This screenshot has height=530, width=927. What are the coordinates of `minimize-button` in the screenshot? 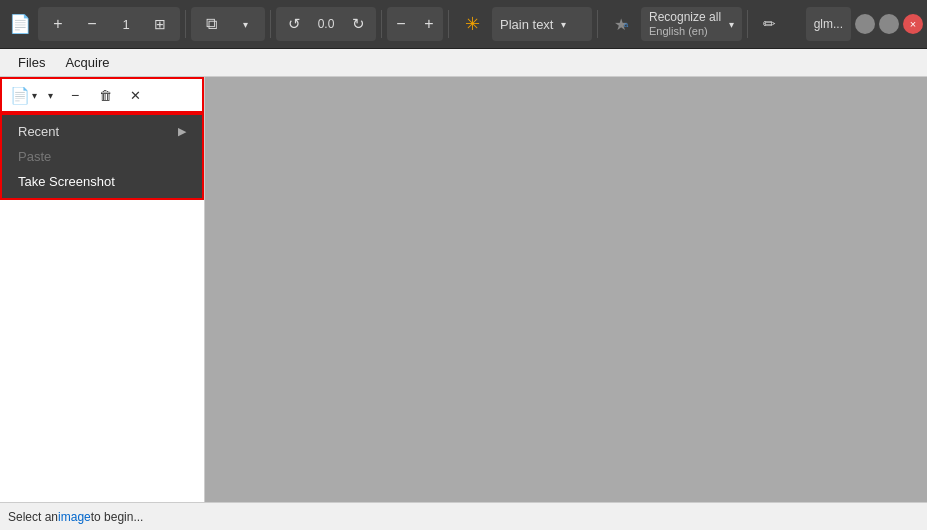 It's located at (865, 24).